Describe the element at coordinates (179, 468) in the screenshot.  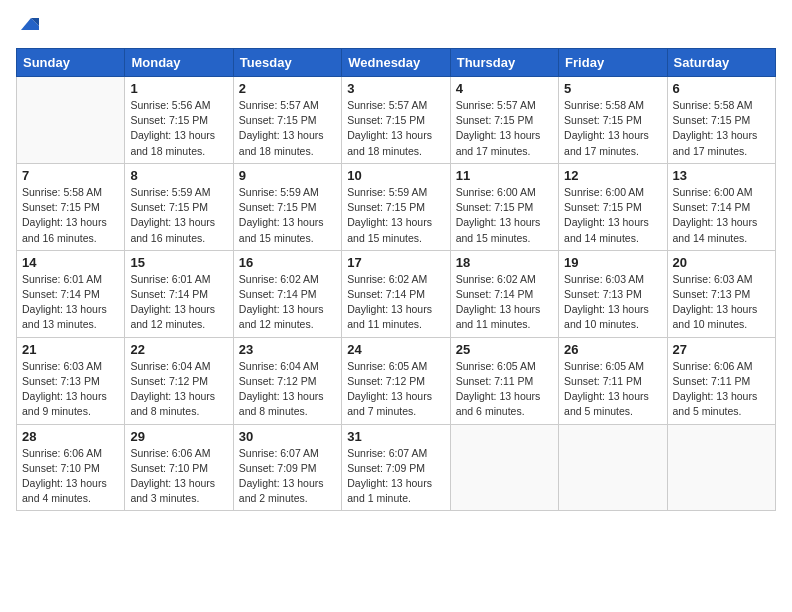
I see `calendar-day-cell: 29Sunrise: 6:06 AM Sunset: 7:10 PM Dayli…` at that location.